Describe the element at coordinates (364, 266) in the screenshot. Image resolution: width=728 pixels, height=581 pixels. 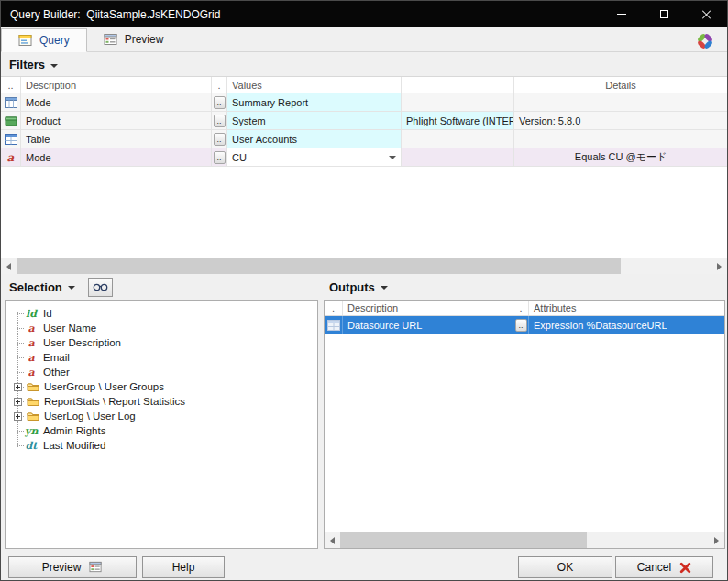
I see `filters-horizontal-scrollbar` at that location.